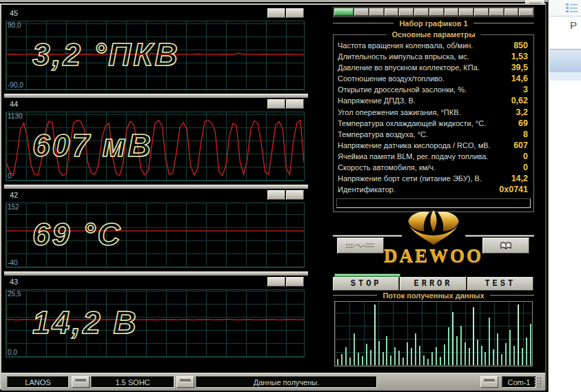  What do you see at coordinates (155, 236) in the screenshot?
I see `graph-plot-twat: 152-4069 °C` at bounding box center [155, 236].